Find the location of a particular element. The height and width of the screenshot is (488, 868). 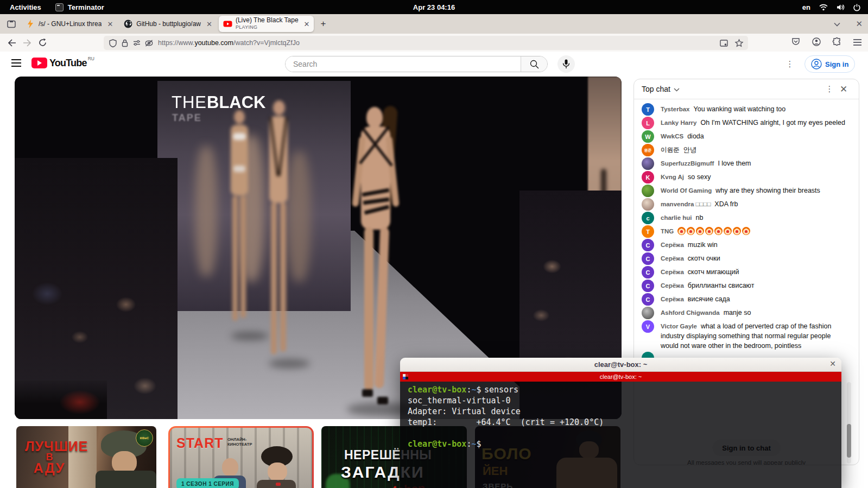

voice-search-button is located at coordinates (566, 64).